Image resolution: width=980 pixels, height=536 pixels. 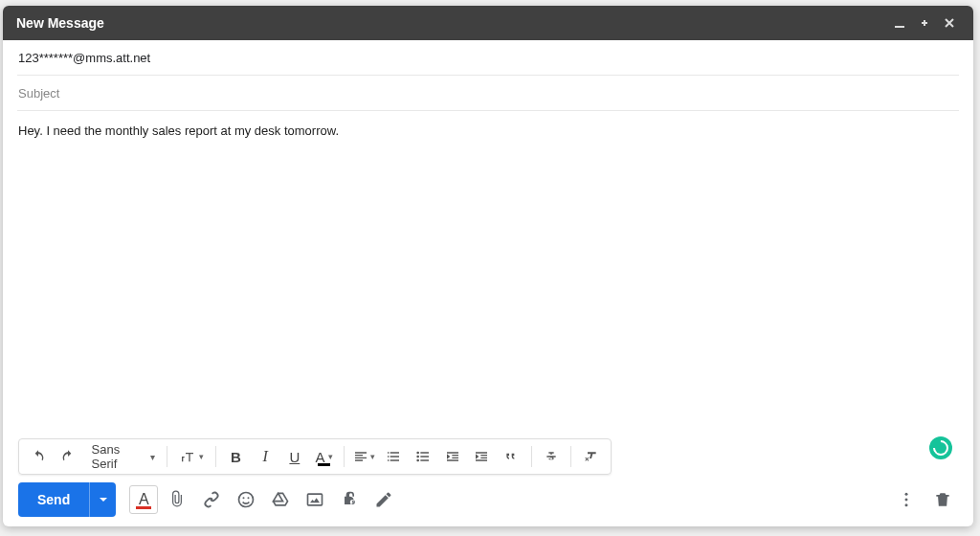 What do you see at coordinates (384, 500) in the screenshot?
I see `insert-signature-button` at bounding box center [384, 500].